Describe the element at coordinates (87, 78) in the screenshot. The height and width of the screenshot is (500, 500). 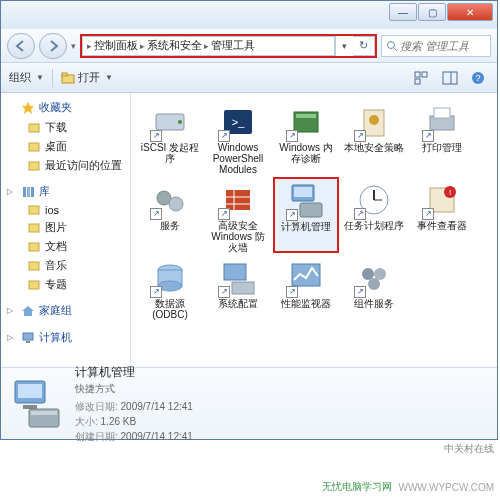
I see `open-button: 打开 ▼` at that location.